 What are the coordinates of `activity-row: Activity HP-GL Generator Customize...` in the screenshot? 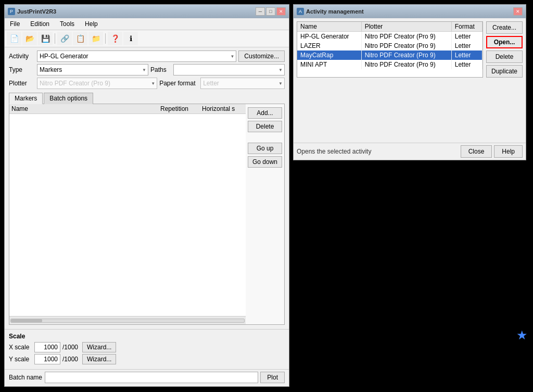 It's located at (147, 56).